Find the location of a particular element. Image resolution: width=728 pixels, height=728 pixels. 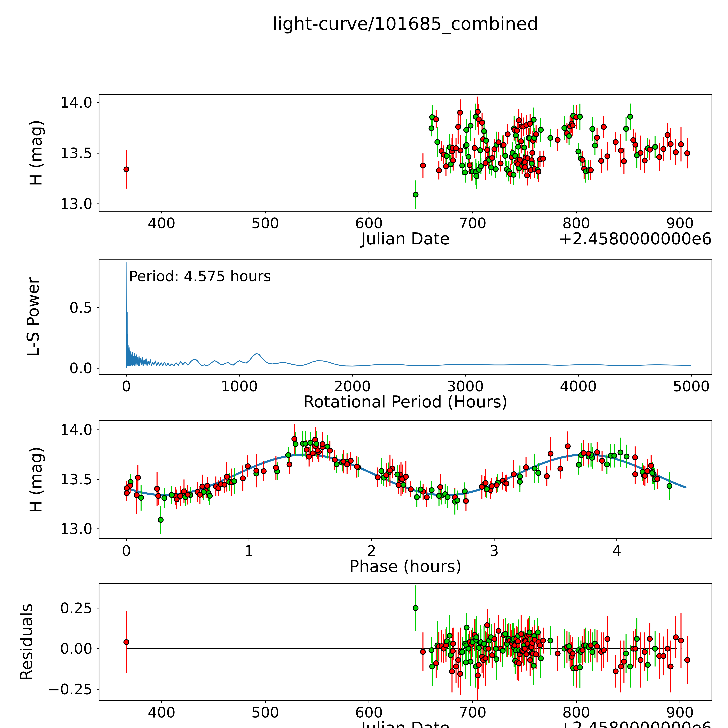

x-tick-label: 700 is located at coordinates (473, 223).